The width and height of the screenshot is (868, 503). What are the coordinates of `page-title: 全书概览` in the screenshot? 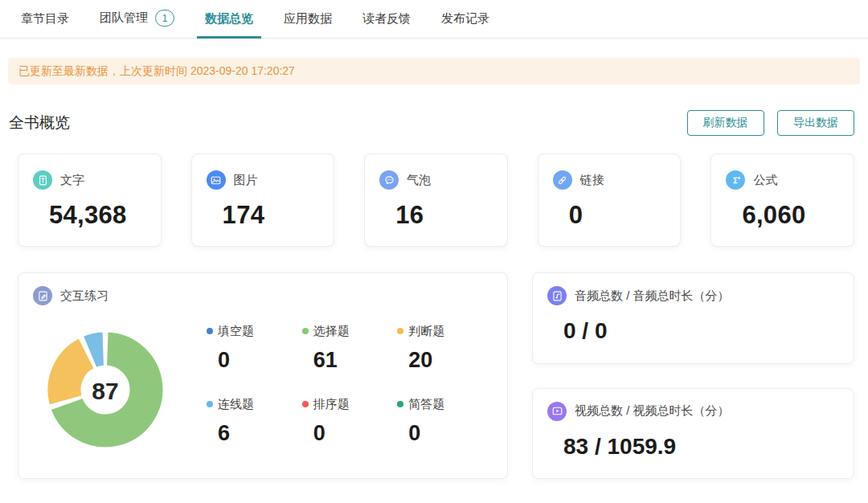 It's located at (39, 123).